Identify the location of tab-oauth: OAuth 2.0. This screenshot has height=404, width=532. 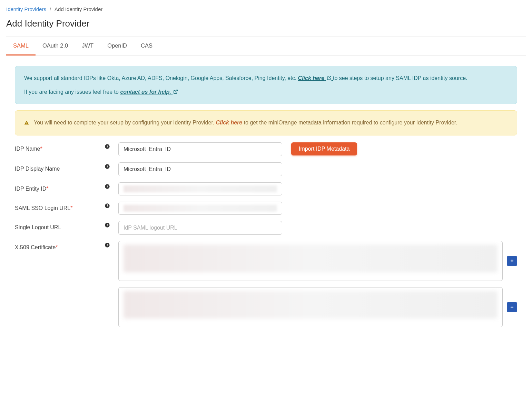
(55, 46).